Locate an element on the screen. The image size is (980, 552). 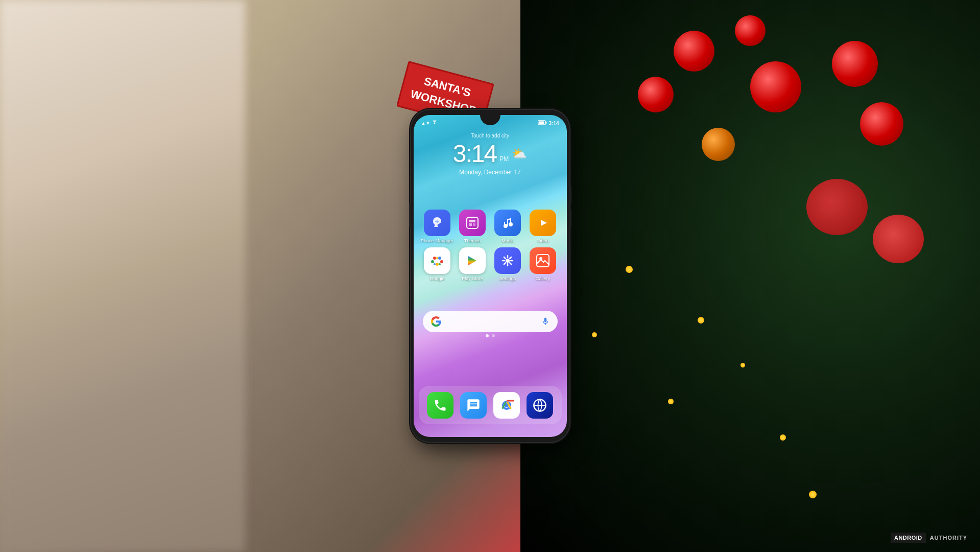
clock-period: PM is located at coordinates (504, 159).